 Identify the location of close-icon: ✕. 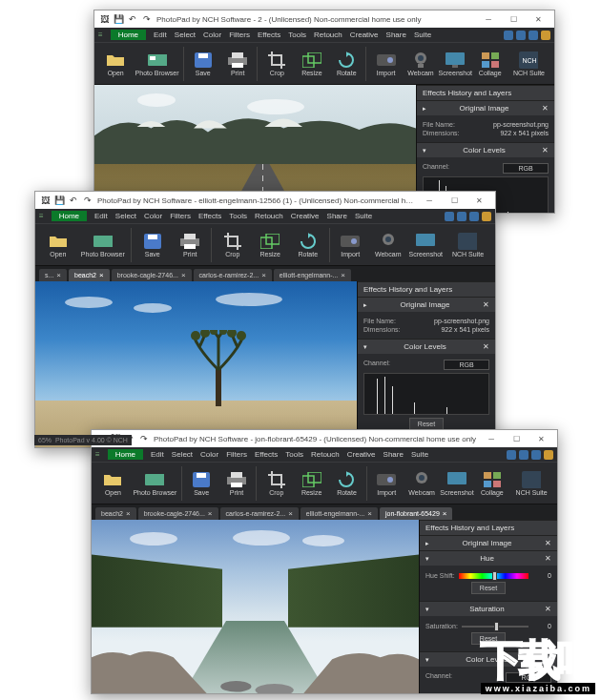
(546, 151).